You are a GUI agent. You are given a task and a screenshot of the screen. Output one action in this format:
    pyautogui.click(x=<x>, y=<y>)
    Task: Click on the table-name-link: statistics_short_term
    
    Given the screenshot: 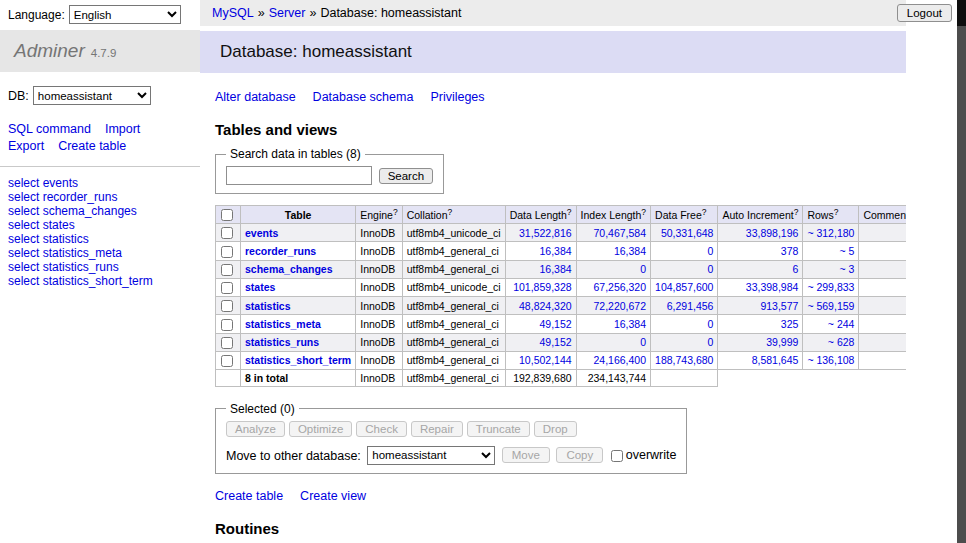 What is the action you would take?
    pyautogui.click(x=298, y=360)
    